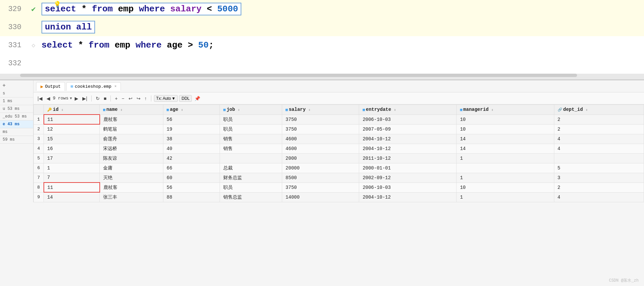 This screenshot has height=286, width=644. I want to click on left-item-u53ms: u 53 ms, so click(17, 109).